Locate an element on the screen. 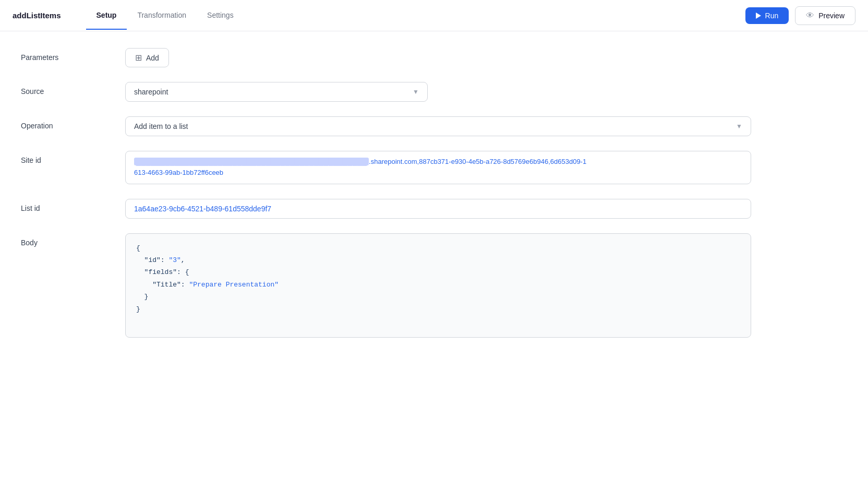  play-icon is located at coordinates (758, 16).